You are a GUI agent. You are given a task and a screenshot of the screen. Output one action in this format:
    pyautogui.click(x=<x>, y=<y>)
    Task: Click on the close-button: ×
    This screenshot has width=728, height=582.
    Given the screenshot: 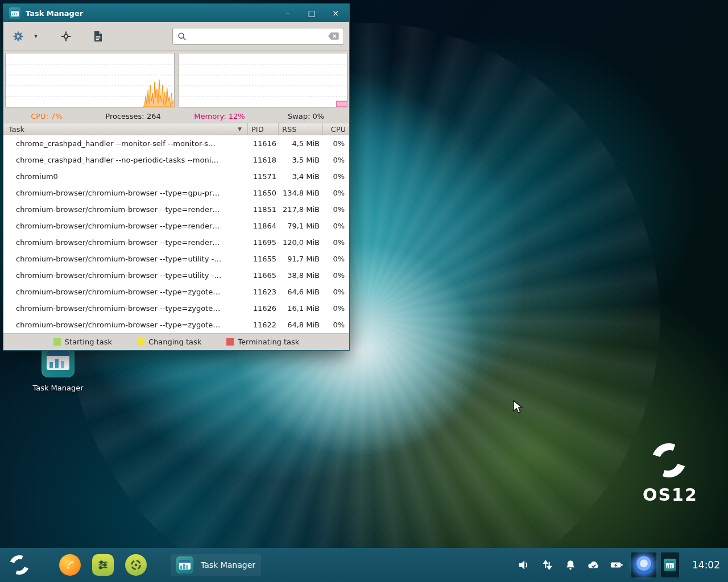 What is the action you would take?
    pyautogui.click(x=336, y=13)
    